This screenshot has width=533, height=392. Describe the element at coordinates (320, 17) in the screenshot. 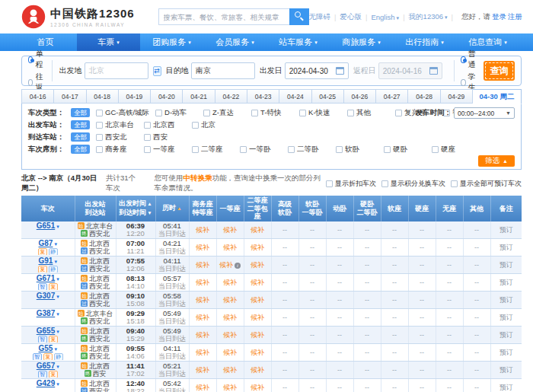

I see `top-link-1: 无障碍` at that location.